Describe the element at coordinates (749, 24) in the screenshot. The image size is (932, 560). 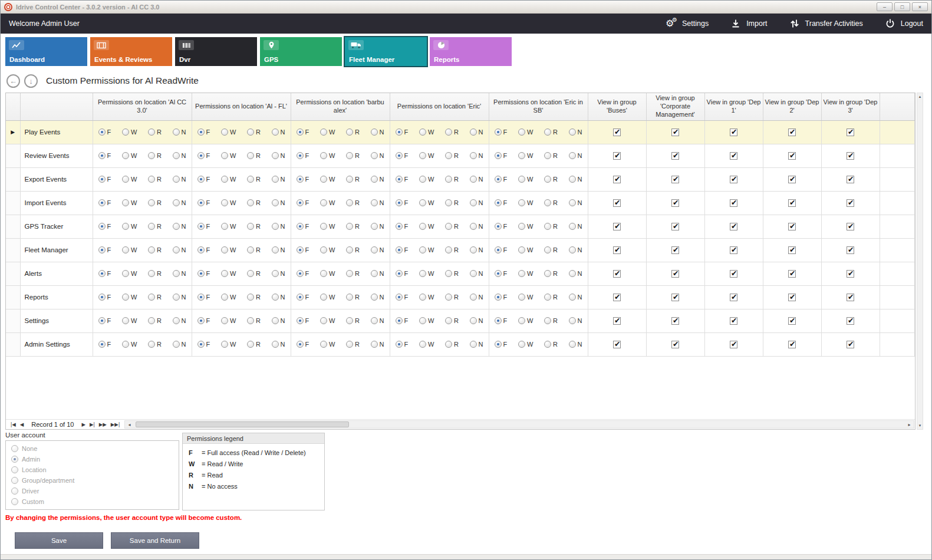
I see `import-button: Import` at that location.